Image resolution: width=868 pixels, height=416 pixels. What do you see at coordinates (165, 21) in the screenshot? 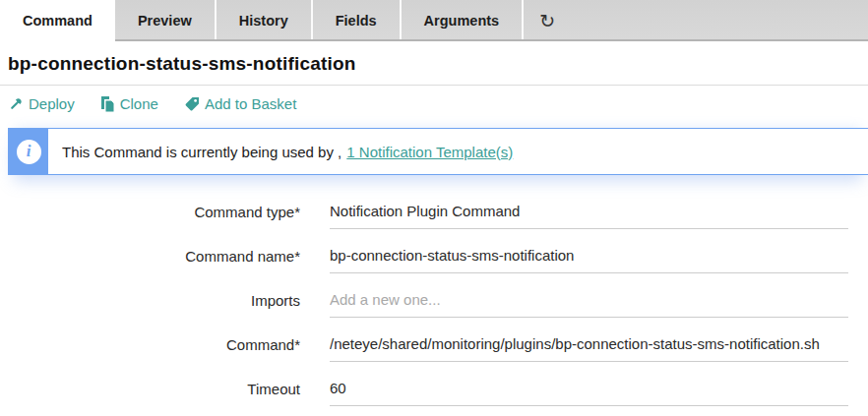
I see `tab-preview: Preview` at bounding box center [165, 21].